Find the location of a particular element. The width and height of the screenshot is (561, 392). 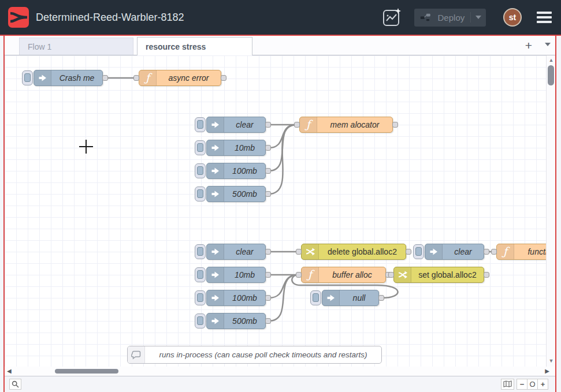

hamburger-menu-icon is located at coordinates (544, 17).